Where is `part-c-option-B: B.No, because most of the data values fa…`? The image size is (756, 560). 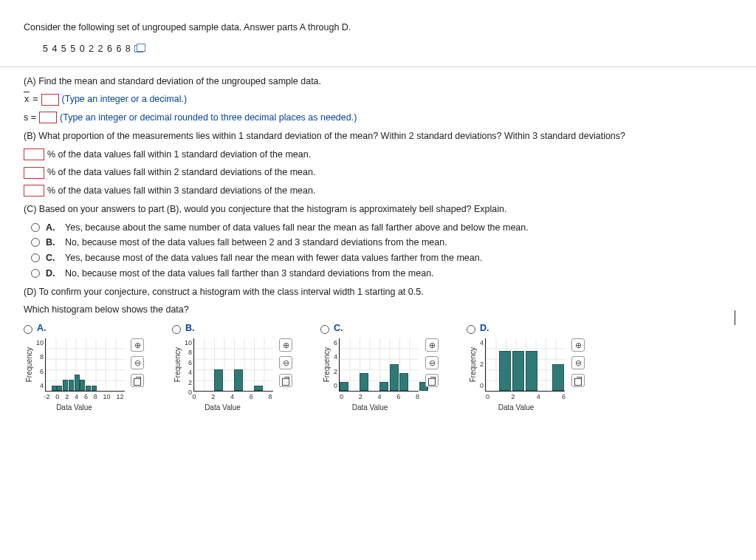 part-c-option-B: B.No, because most of the data values fa… is located at coordinates (382, 242).